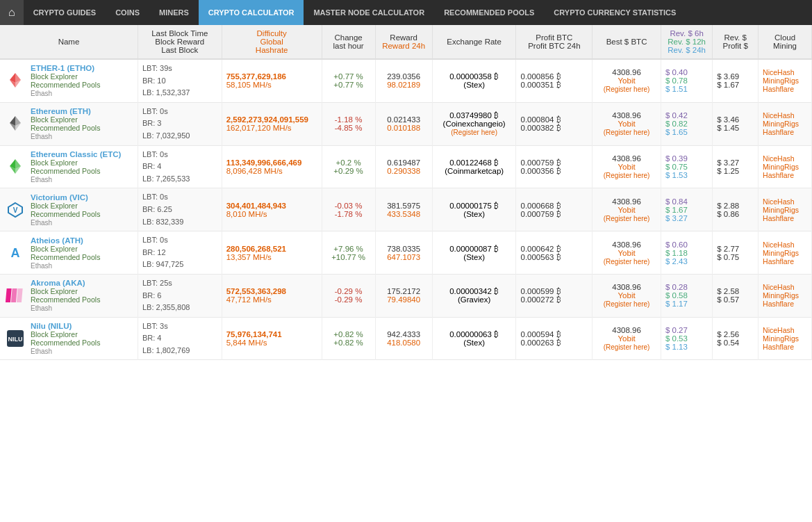 This screenshot has width=812, height=522. What do you see at coordinates (404, 291) in the screenshot?
I see `reward-val: 175.2172` at bounding box center [404, 291].